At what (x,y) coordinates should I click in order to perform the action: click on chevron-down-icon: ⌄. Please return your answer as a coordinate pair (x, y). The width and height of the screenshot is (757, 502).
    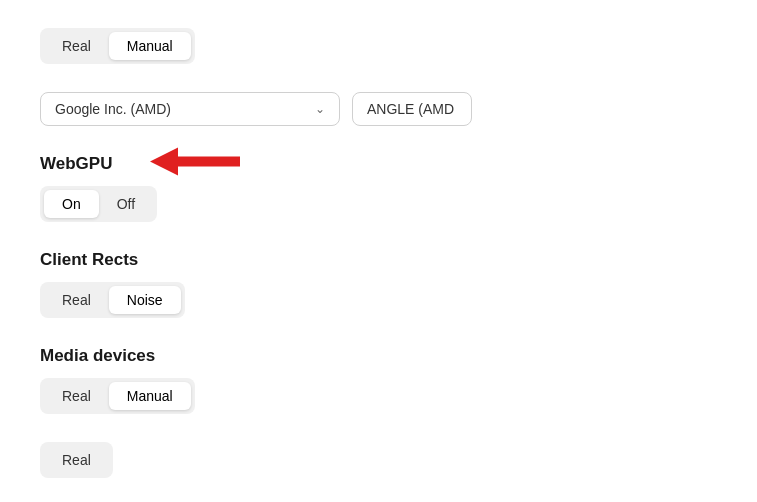
    Looking at the image, I should click on (320, 109).